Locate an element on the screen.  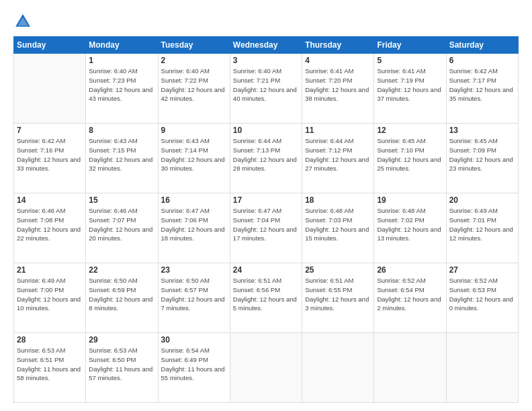
calendar-cell: 8Sunrise: 6:43 AMSunset: 7:15 PMDaylight… is located at coordinates (122, 158).